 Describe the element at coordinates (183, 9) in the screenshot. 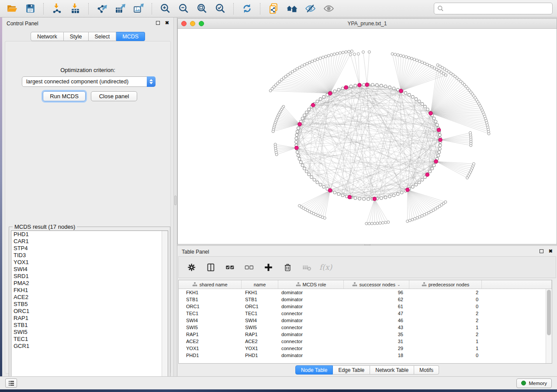

I see `zoom-out-button` at that location.